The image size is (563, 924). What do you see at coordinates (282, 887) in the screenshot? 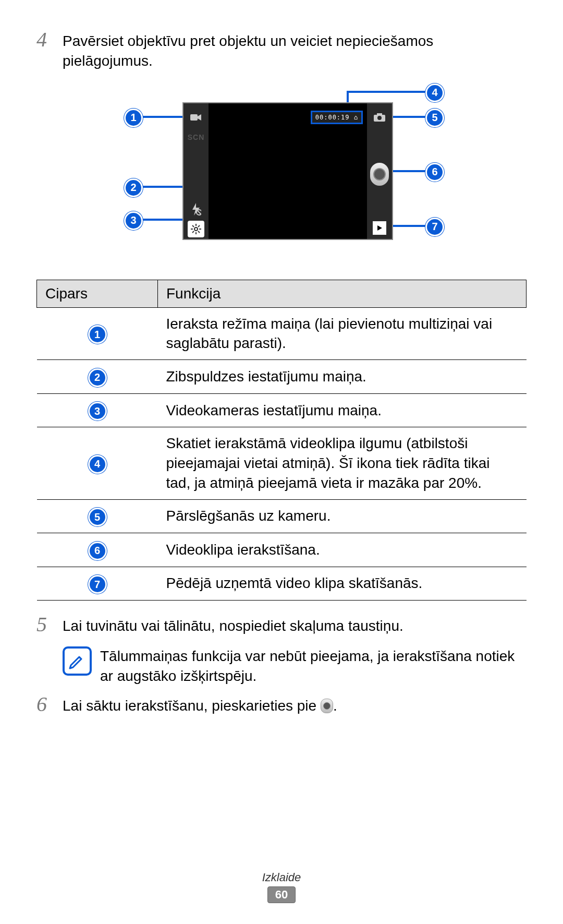
I see `page-footer: Izklaide 60` at bounding box center [282, 887].